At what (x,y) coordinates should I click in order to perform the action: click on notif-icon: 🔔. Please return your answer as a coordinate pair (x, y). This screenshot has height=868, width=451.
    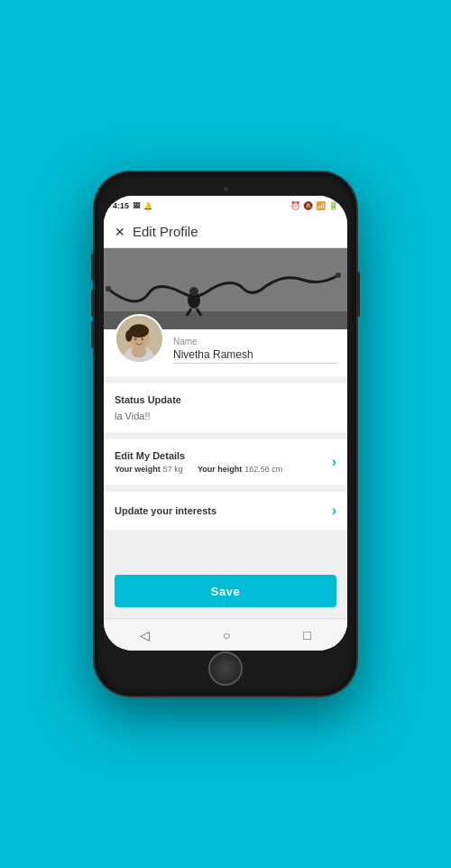
    Looking at the image, I should click on (148, 206).